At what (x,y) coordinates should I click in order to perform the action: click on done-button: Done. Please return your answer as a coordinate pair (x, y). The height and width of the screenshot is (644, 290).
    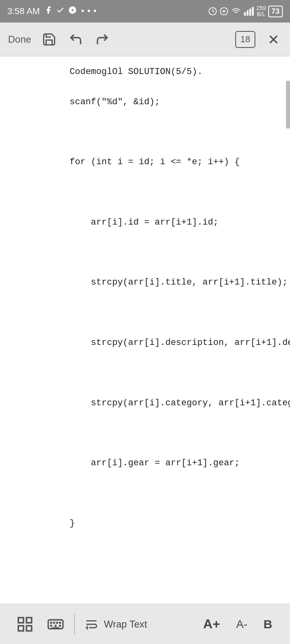
    Looking at the image, I should click on (19, 39).